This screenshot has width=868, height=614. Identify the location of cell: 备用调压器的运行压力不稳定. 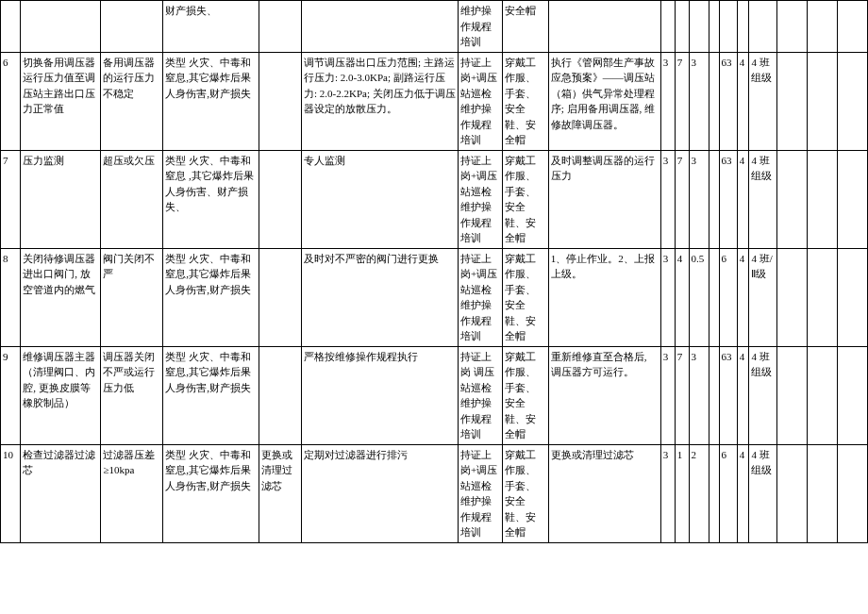
(132, 101).